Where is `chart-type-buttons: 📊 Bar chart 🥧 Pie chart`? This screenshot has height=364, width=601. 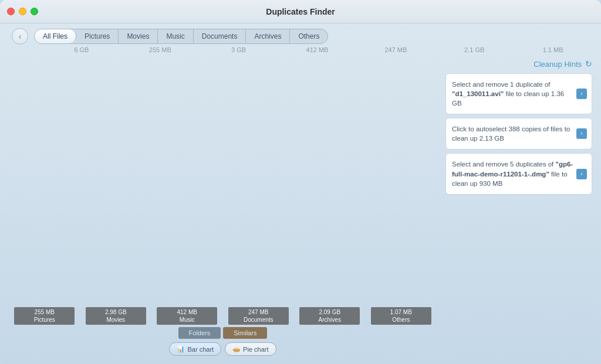 chart-type-buttons: 📊 Bar chart 🥧 Pie chart is located at coordinates (223, 351).